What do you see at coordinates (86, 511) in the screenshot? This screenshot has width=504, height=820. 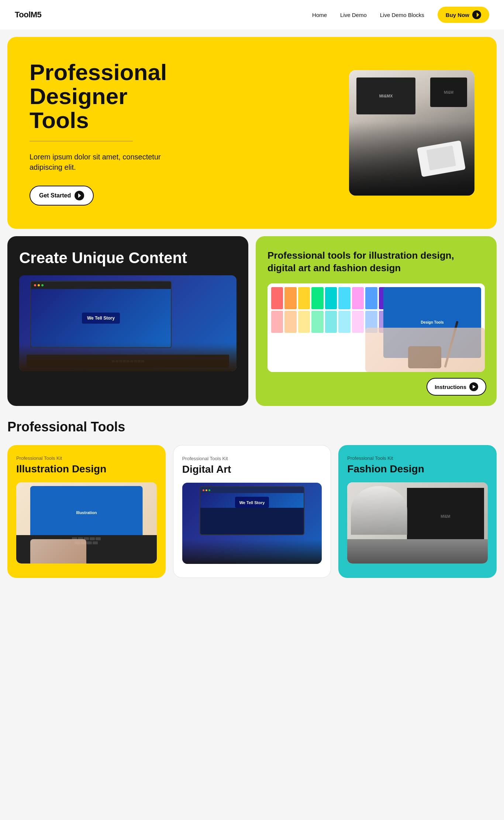 I see `illustration-design-card: Professional Tools Kit Illustration Desi…` at bounding box center [86, 511].